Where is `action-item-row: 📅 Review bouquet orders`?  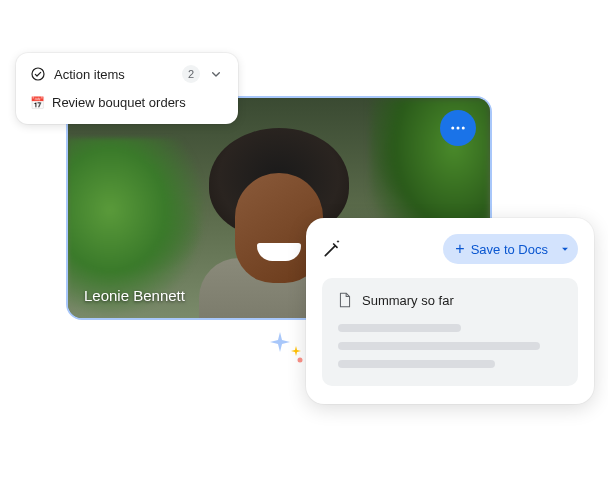
action-item-row: 📅 Review bouquet orders is located at coordinates (127, 102).